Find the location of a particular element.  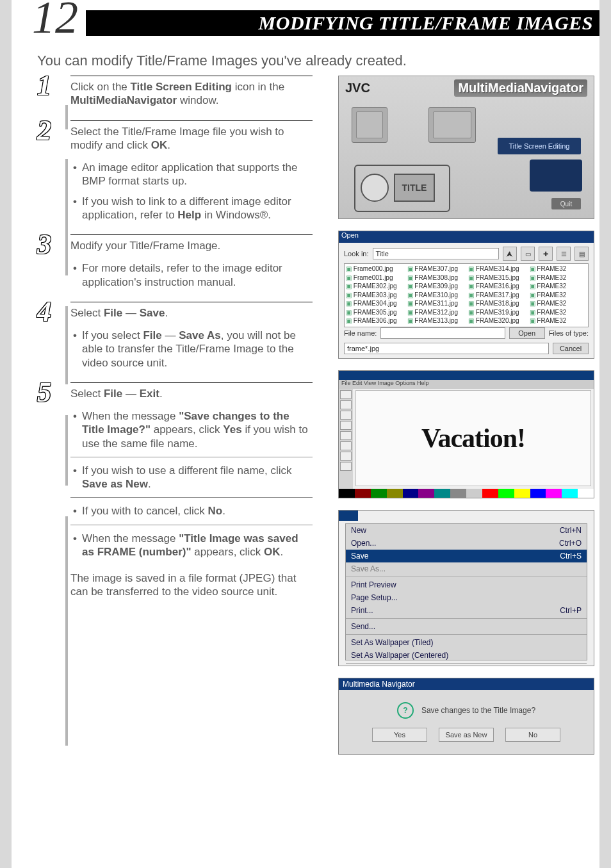

desktop-icon: ▭ is located at coordinates (528, 254).